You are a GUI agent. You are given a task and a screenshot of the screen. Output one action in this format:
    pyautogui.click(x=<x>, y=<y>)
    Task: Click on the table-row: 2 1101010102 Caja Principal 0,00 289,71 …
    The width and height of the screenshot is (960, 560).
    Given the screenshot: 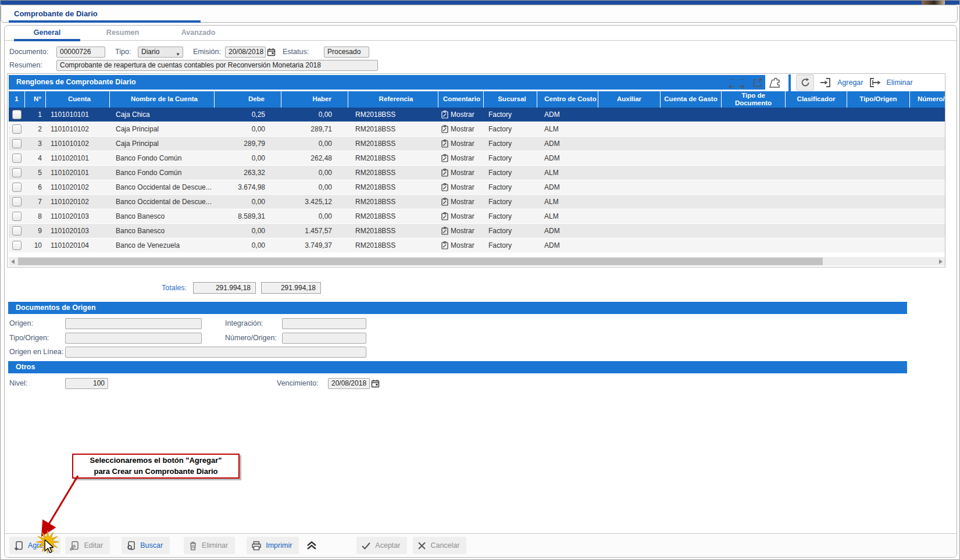 What is the action you would take?
    pyautogui.click(x=477, y=129)
    